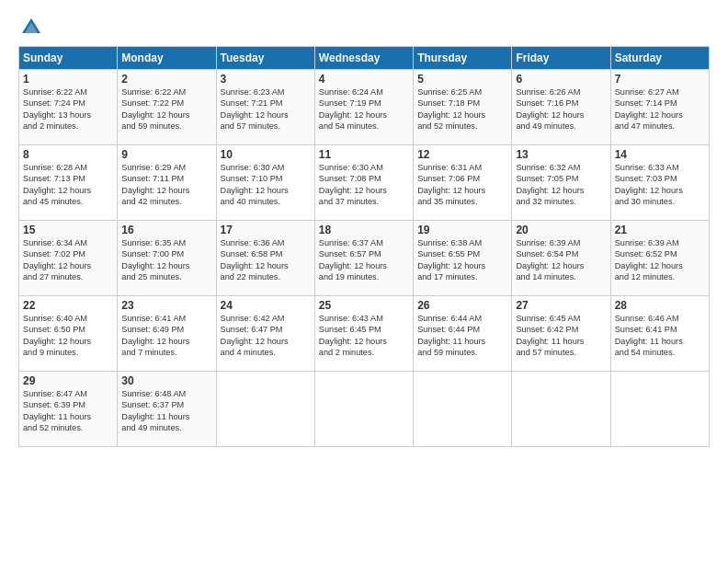  What do you see at coordinates (353, 259) in the screenshot?
I see `cell-info: Sunrise: 6:37 AMSunset: 6:57 PMDaylight:…` at bounding box center [353, 259].